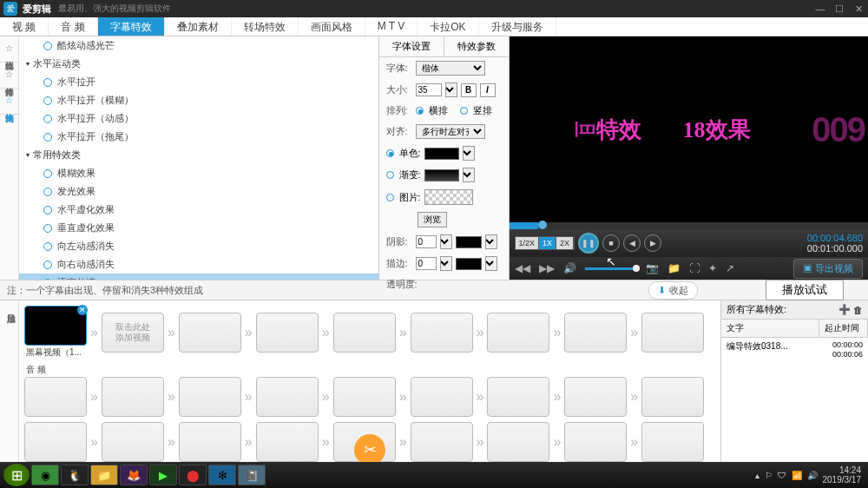 Image resolution: width=868 pixels, height=488 pixels. Describe the element at coordinates (653, 268) in the screenshot. I see `snapshot-icon: 📷` at that location.